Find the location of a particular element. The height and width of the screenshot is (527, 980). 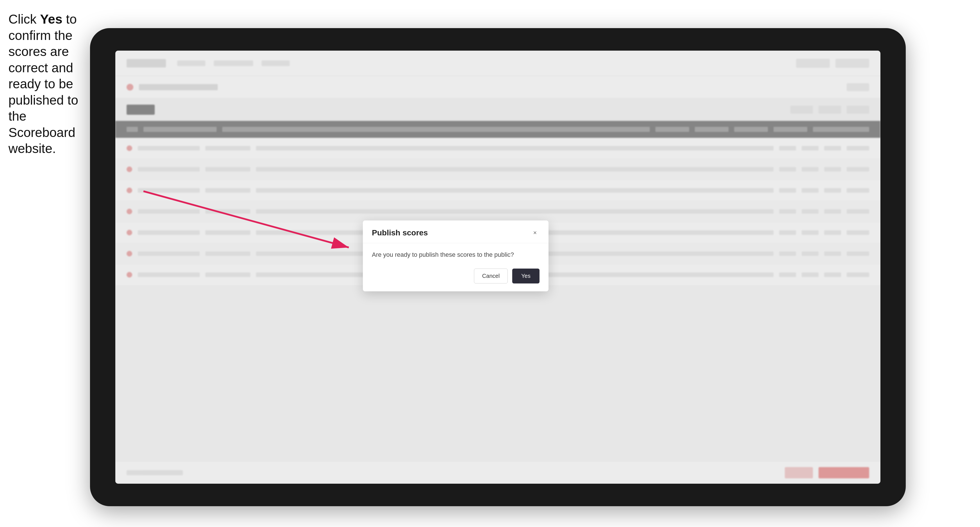

publish-scores-dialog: Publish scores × Are you ready to publis… is located at coordinates (456, 256).